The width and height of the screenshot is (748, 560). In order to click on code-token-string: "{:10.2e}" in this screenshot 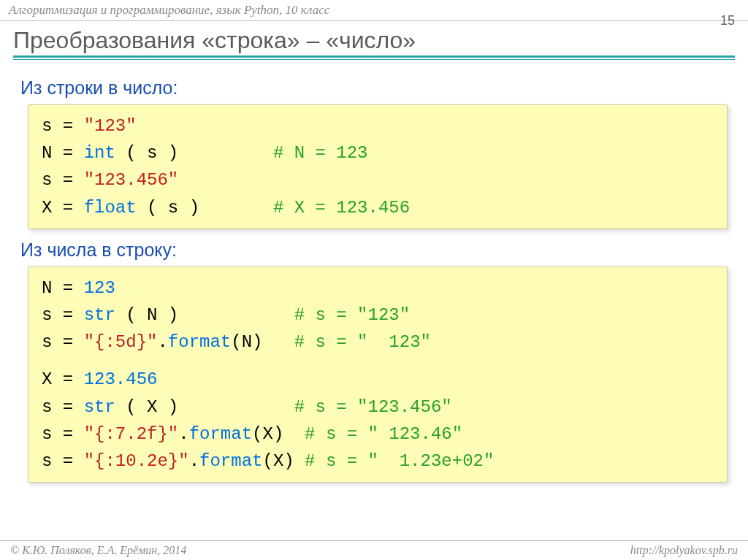, I will do `click(137, 461)`.